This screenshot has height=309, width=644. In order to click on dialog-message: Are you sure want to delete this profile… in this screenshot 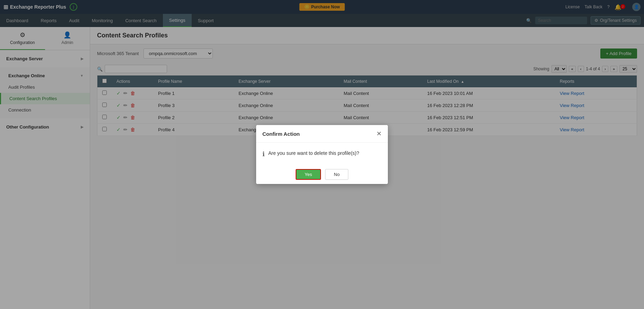, I will do `click(314, 153)`.